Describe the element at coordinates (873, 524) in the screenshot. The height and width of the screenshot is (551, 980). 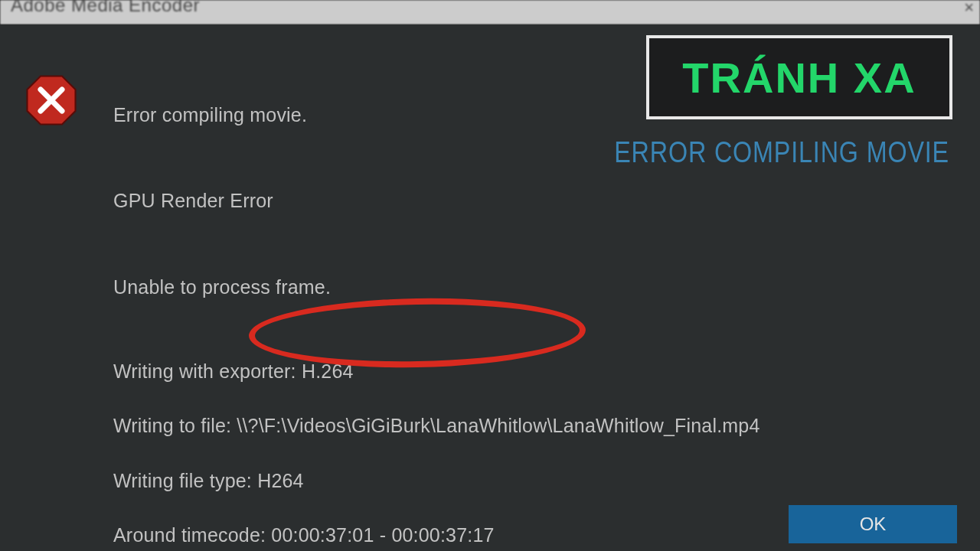
I see `ok-button: OK` at that location.